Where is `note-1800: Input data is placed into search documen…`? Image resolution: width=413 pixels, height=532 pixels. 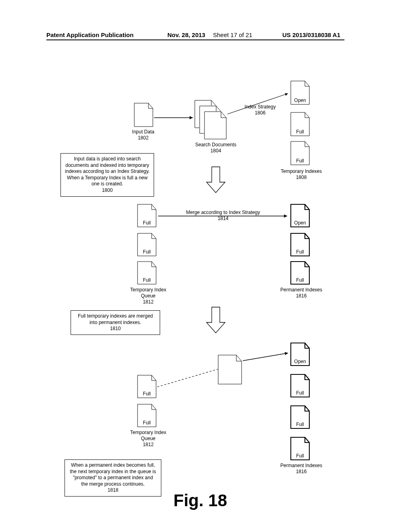
note-1800: Input data is placed into search documen… is located at coordinates (107, 175).